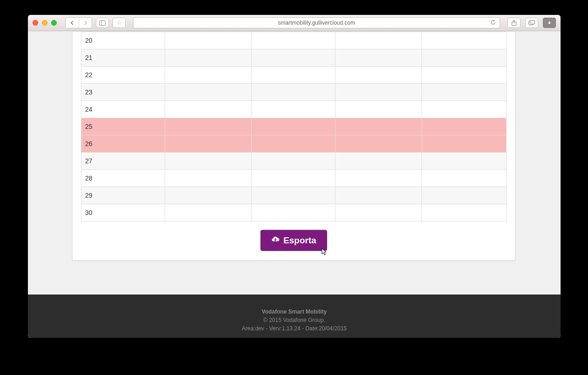 The image size is (588, 375). Describe the element at coordinates (532, 23) in the screenshot. I see `toolbar-right` at that location.